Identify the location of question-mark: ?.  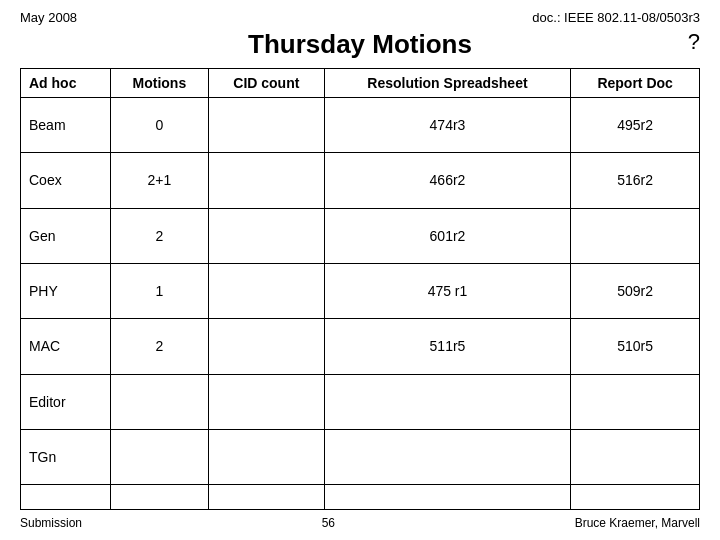
(694, 42).